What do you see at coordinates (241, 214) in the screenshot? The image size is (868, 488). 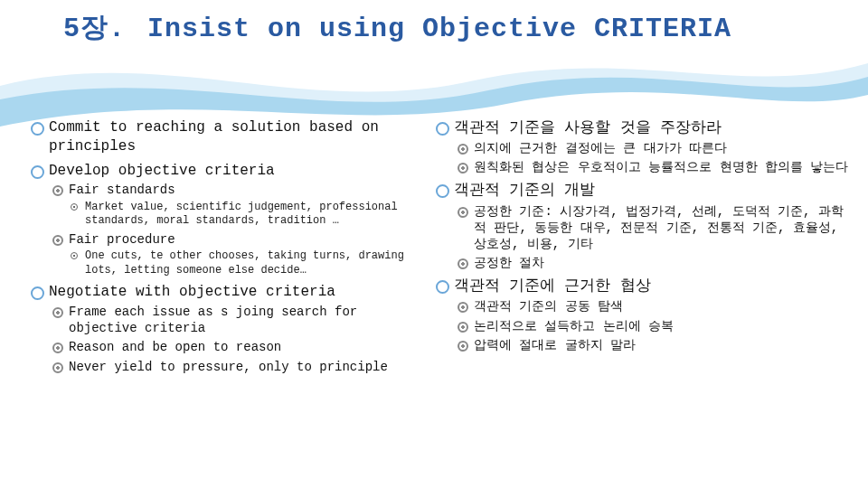 I see `item-text: Market value, scientific judgement, prof…` at bounding box center [241, 214].